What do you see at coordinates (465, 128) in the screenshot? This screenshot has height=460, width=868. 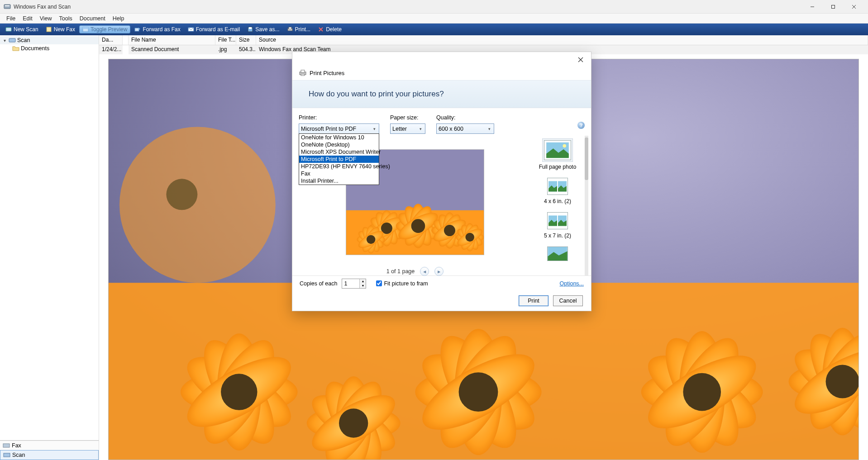 I see `quality-select: 600 x 600 ▾` at bounding box center [465, 128].